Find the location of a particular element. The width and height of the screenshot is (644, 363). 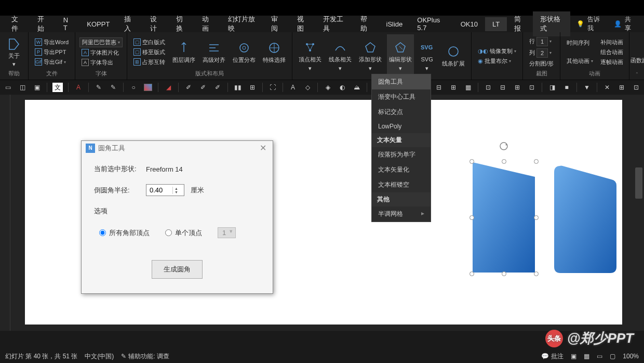

menu-lowpoly: LowPoly is located at coordinates (401, 126).